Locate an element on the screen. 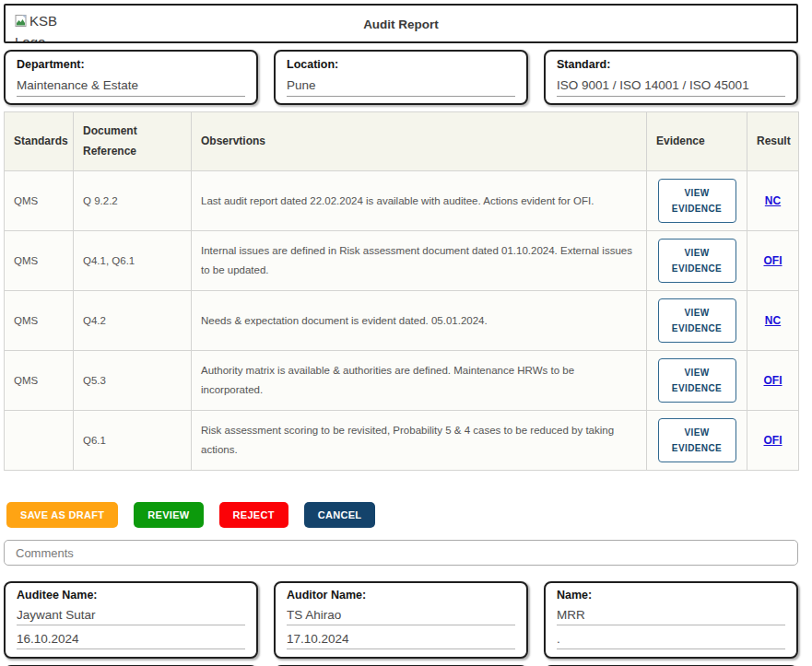 This screenshot has width=812, height=666. auditor-fieldset: Auditor Name: is located at coordinates (401, 620).